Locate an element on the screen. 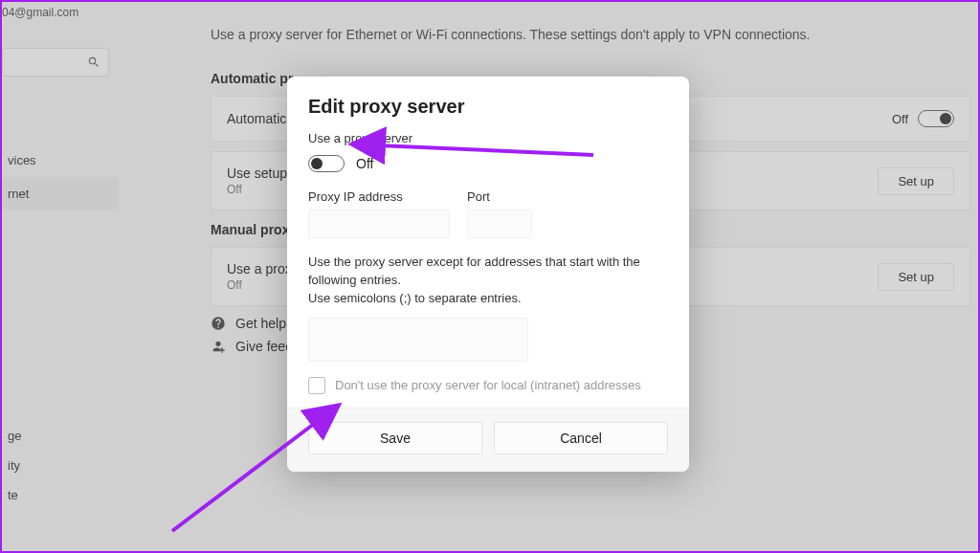  proxy-ip-label: Proxy IP address is located at coordinates (379, 197).